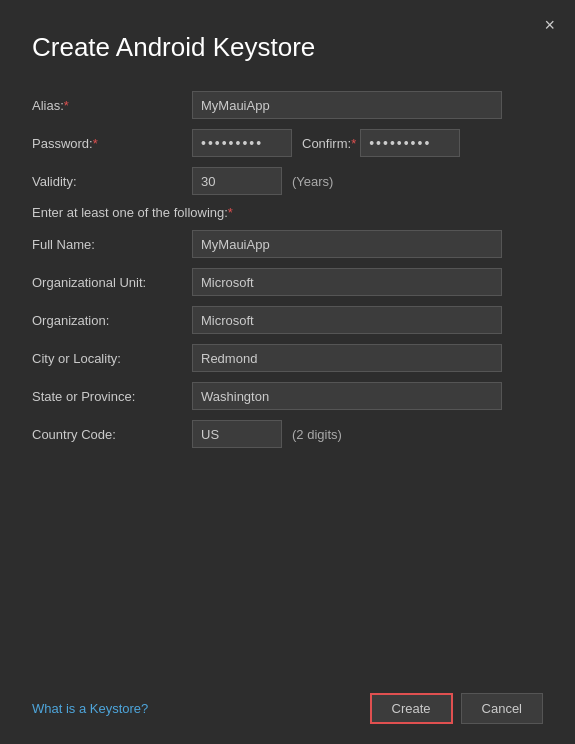 The height and width of the screenshot is (744, 575). I want to click on confirm-required-star: *, so click(354, 144).